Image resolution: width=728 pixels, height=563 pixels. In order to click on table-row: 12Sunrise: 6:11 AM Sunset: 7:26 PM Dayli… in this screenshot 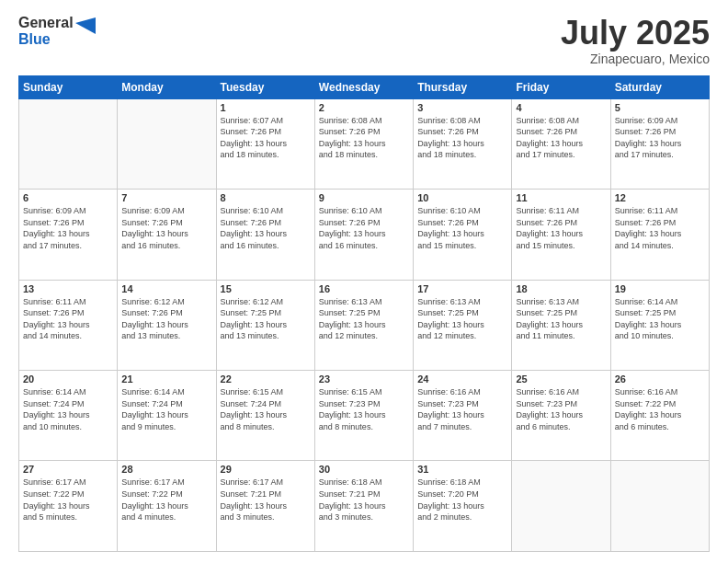, I will do `click(660, 235)`.